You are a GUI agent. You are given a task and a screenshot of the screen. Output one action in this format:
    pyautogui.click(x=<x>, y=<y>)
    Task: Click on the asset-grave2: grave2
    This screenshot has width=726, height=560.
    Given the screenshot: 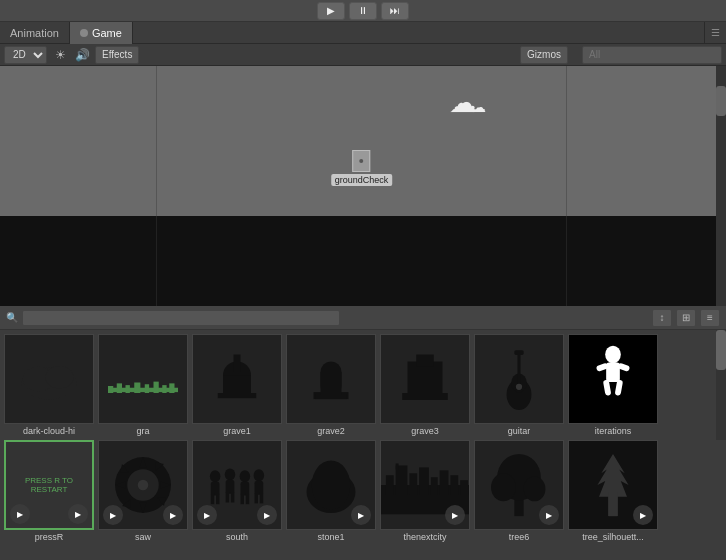 What is the action you would take?
    pyautogui.click(x=331, y=385)
    